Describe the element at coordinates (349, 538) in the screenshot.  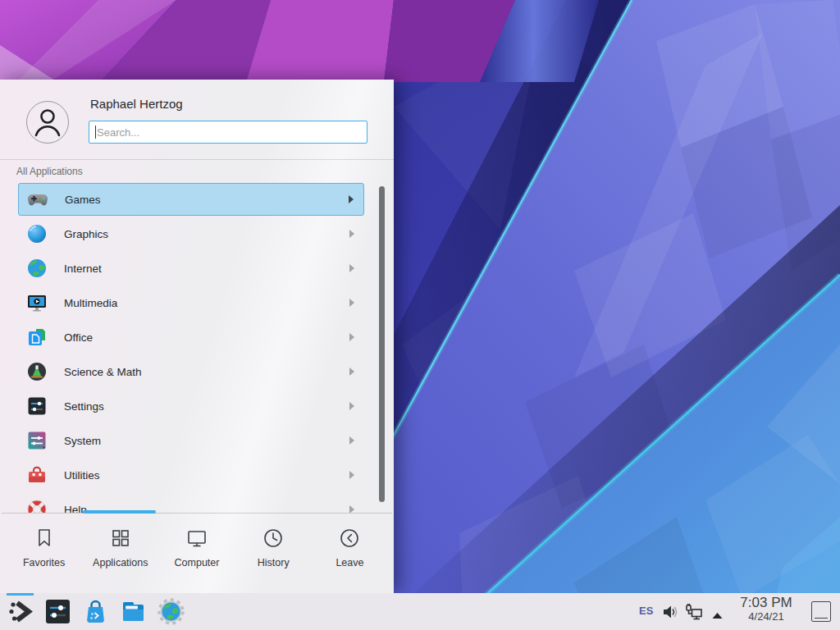
I see `leave-icon` at that location.